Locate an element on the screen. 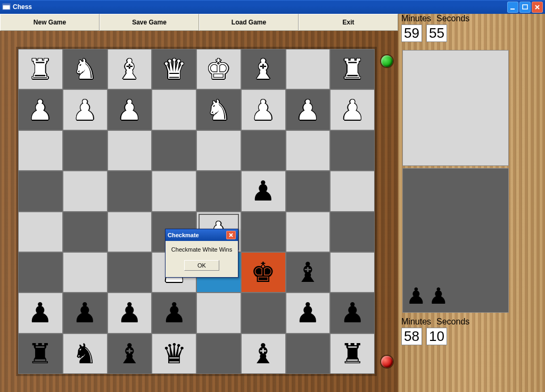  square-7-3: ♛ is located at coordinates (174, 354).